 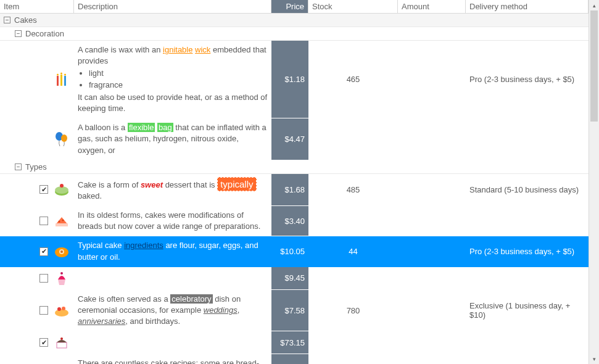 I want to click on cake-icon, so click(x=62, y=189).